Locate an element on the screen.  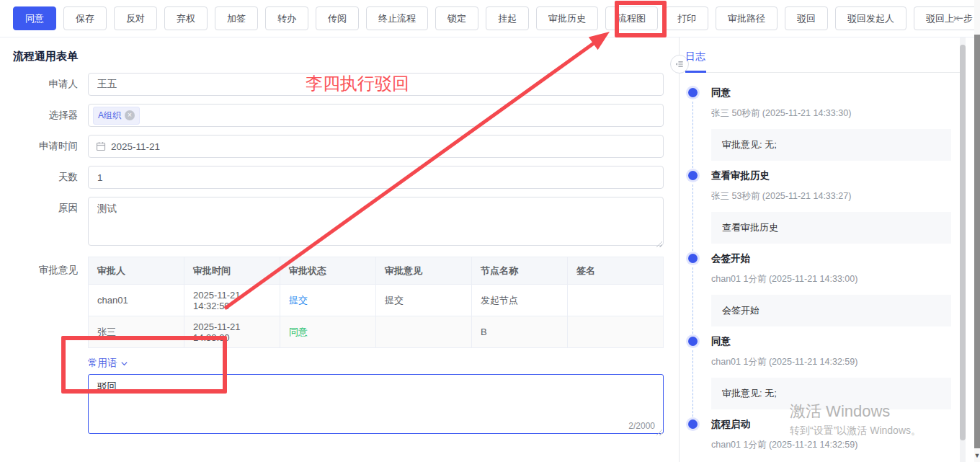
reason-label: 原因 is located at coordinates (50, 208).